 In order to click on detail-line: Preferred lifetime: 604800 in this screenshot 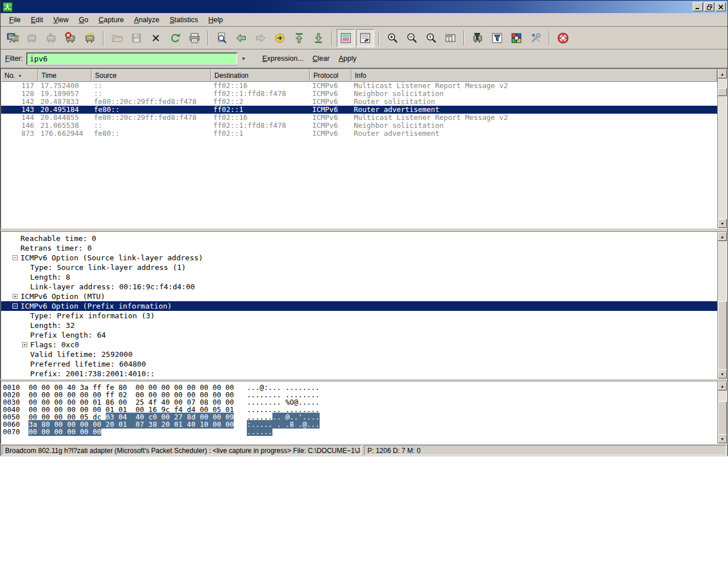, I will do `click(359, 364)`.